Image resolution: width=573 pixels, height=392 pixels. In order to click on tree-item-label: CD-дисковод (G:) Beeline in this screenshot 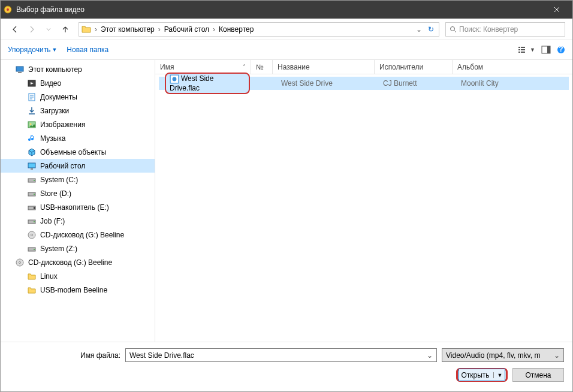, I will do `click(70, 263)`.